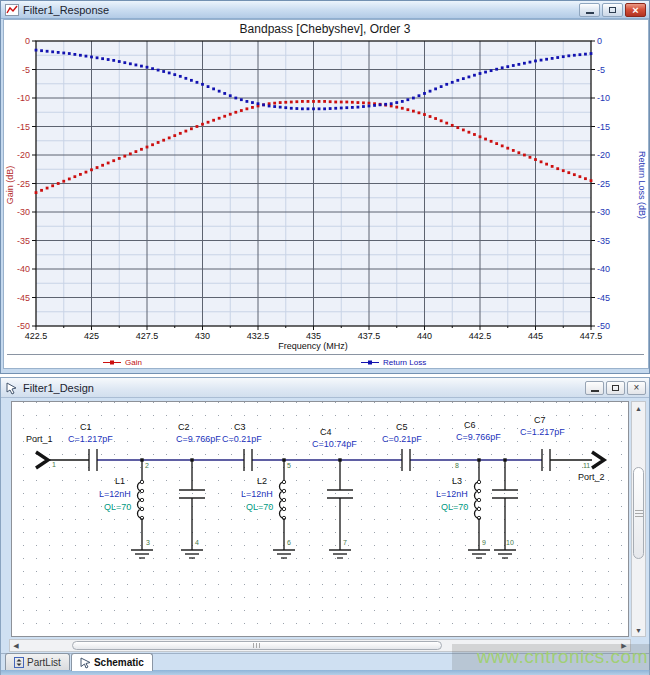 This screenshot has height=675, width=650. Describe the element at coordinates (326, 370) in the screenshot. I see `response-window-bottom-frame` at that location.